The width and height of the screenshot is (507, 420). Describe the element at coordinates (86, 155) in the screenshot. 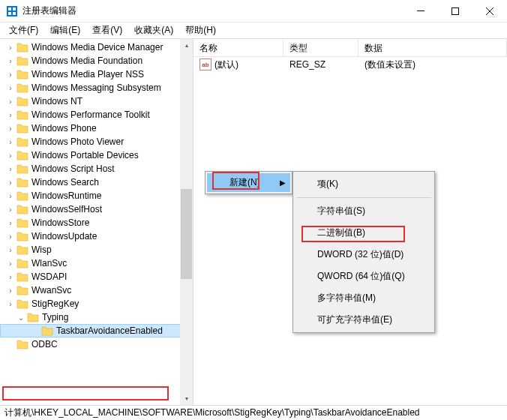

I see `tree-item-label: Windows Portable Devices` at that location.